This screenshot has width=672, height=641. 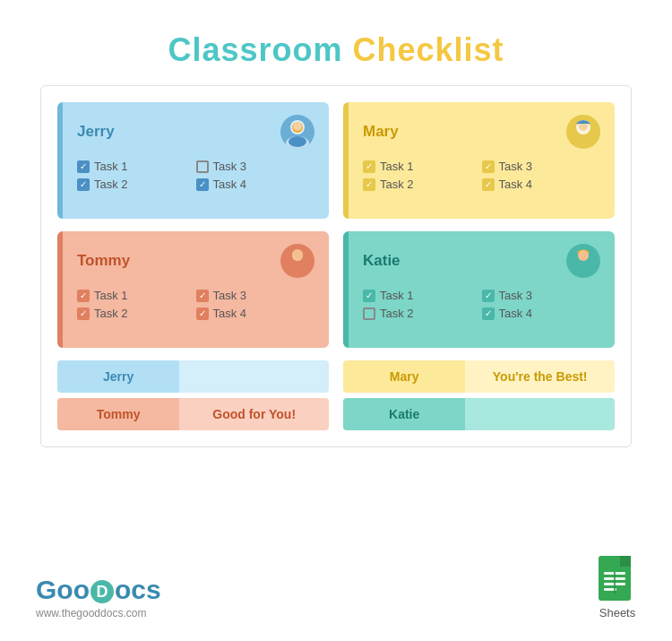 What do you see at coordinates (99, 590) in the screenshot?
I see `brand-name: GooDocs` at bounding box center [99, 590].